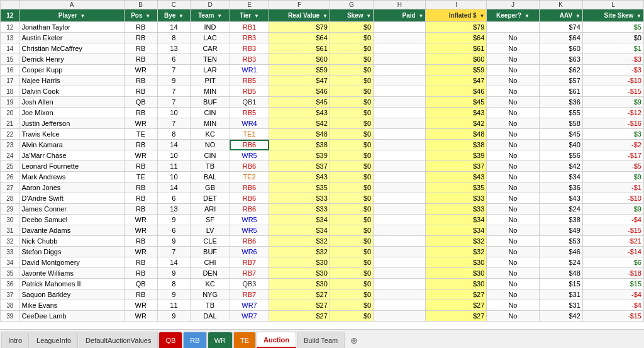  I want to click on cell-aav: $56, so click(561, 156).